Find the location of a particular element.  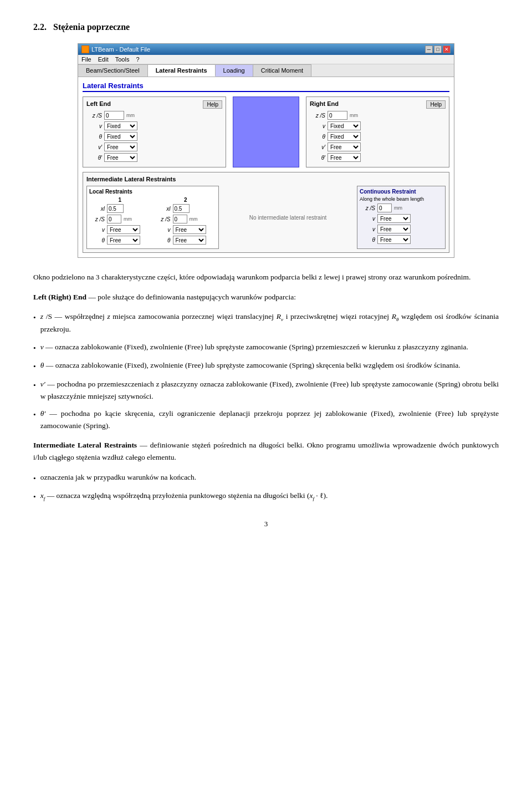

col1-num: 1 is located at coordinates (120, 200).